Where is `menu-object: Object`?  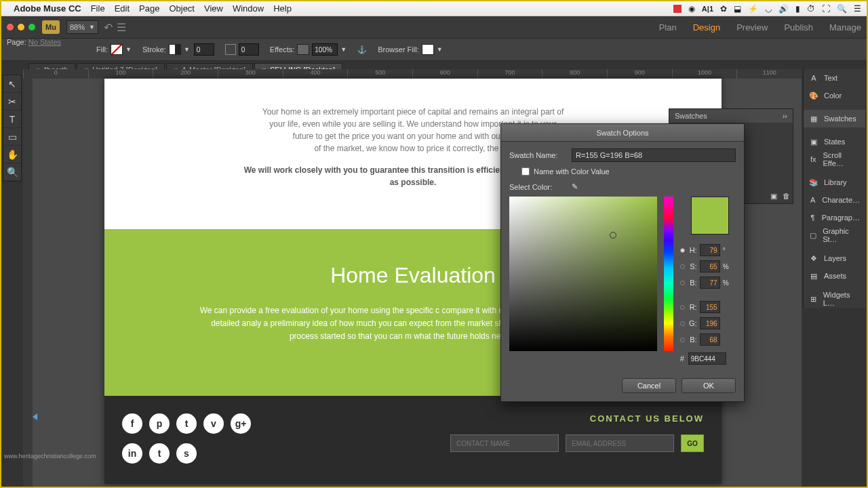
menu-object: Object is located at coordinates (182, 8).